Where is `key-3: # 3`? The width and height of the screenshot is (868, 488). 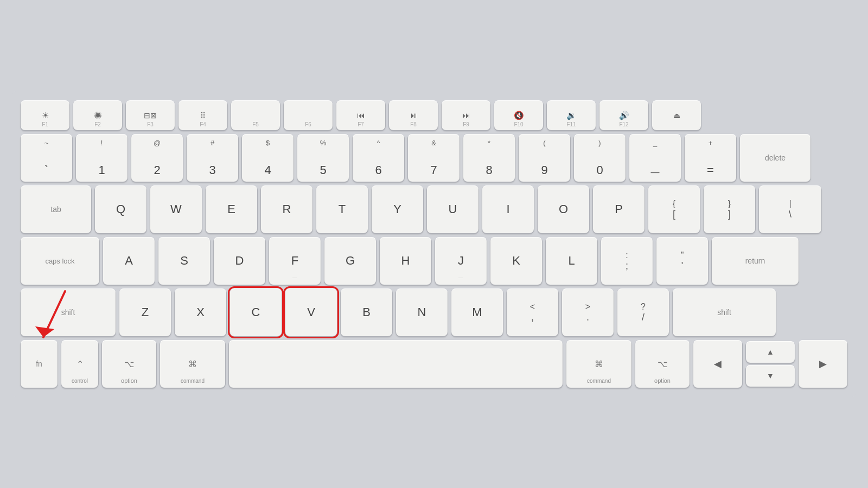
key-3: # 3 is located at coordinates (213, 158).